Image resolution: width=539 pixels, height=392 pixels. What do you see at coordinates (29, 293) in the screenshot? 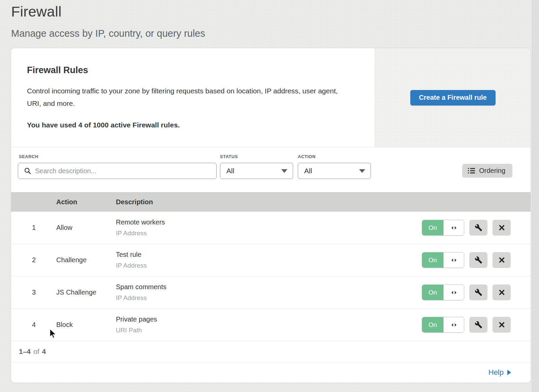
I see `rule-priority: 3` at bounding box center [29, 293].